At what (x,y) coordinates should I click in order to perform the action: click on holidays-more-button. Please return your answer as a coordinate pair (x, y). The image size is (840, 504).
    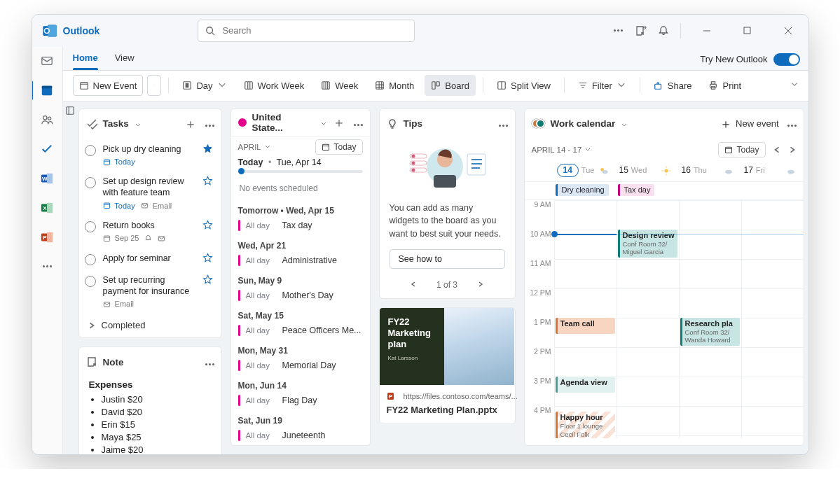
    Looking at the image, I should click on (359, 123).